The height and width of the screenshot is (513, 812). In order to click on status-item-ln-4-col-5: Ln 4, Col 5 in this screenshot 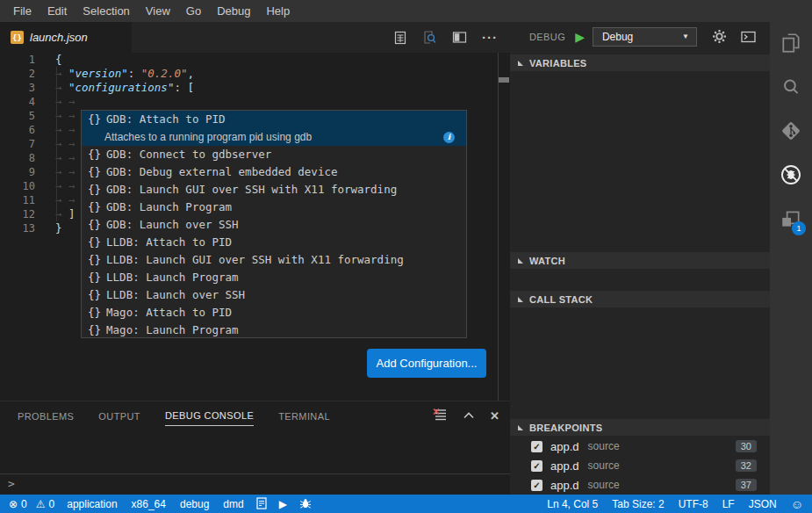, I will do `click(572, 504)`.